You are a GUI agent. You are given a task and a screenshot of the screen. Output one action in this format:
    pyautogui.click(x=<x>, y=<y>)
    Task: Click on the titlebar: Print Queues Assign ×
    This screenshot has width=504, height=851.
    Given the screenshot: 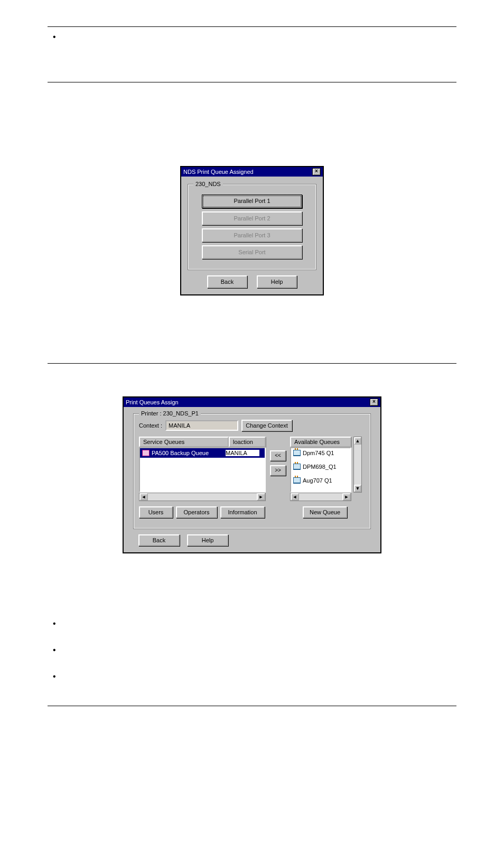 What is the action you would take?
    pyautogui.click(x=252, y=402)
    